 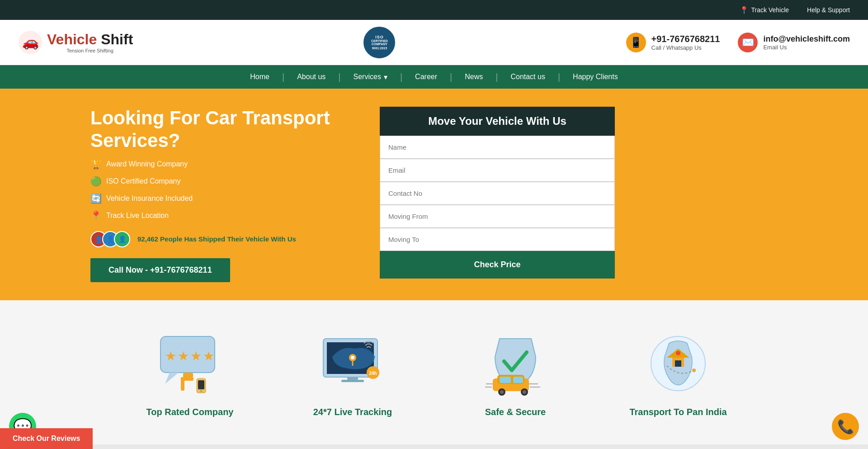 I want to click on safe-secure-label: Safe & Secure, so click(x=515, y=412).